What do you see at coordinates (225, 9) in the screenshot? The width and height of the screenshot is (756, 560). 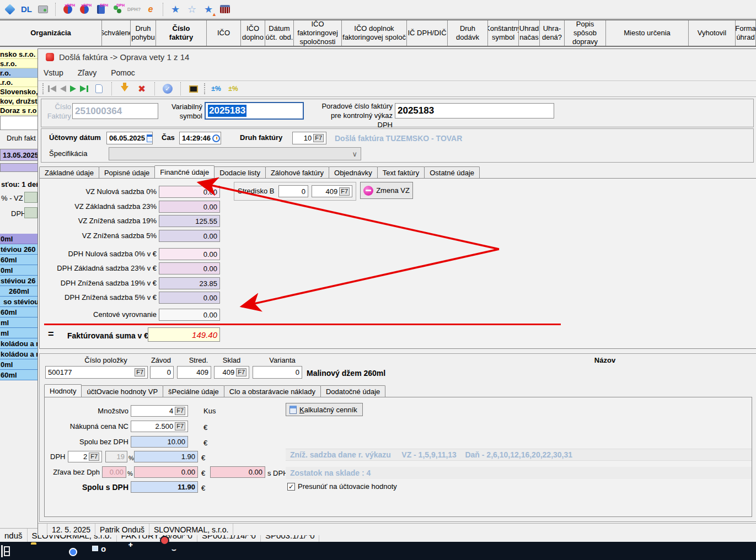 I see `barcode-icon` at bounding box center [225, 9].